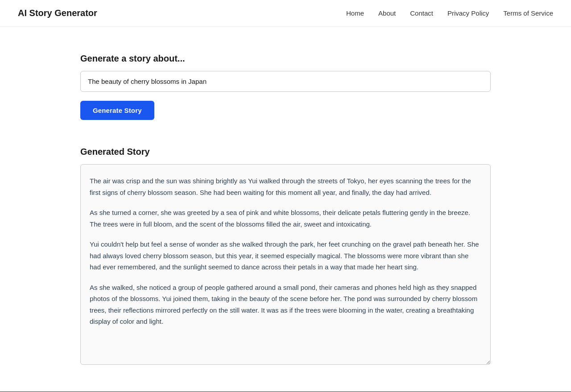 The image size is (571, 392). What do you see at coordinates (286, 13) in the screenshot?
I see `site-header: AI Story Generator Home About Contact Pr…` at bounding box center [286, 13].